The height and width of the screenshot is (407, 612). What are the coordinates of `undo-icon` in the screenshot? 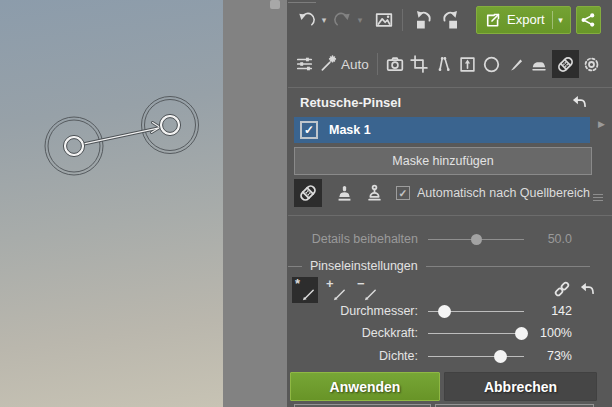 It's located at (306, 20).